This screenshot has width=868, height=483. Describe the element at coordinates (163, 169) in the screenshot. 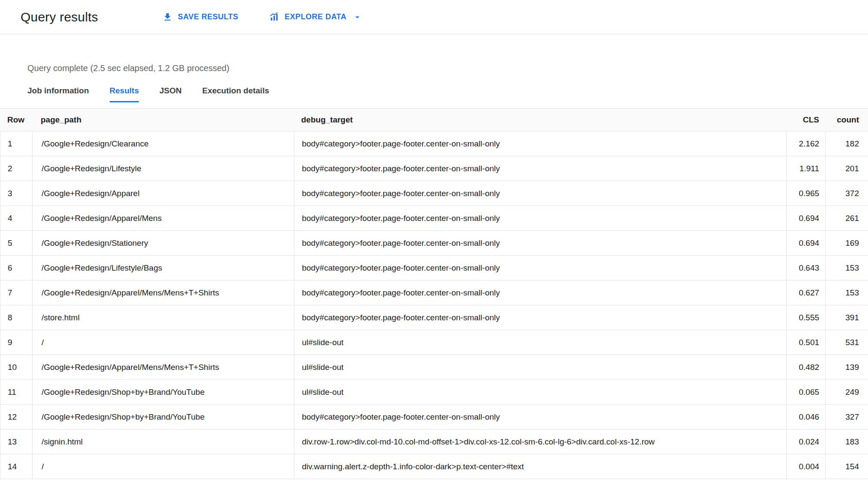

I see `cell-page-path: /Google+Redesign/Lifestyle` at that location.